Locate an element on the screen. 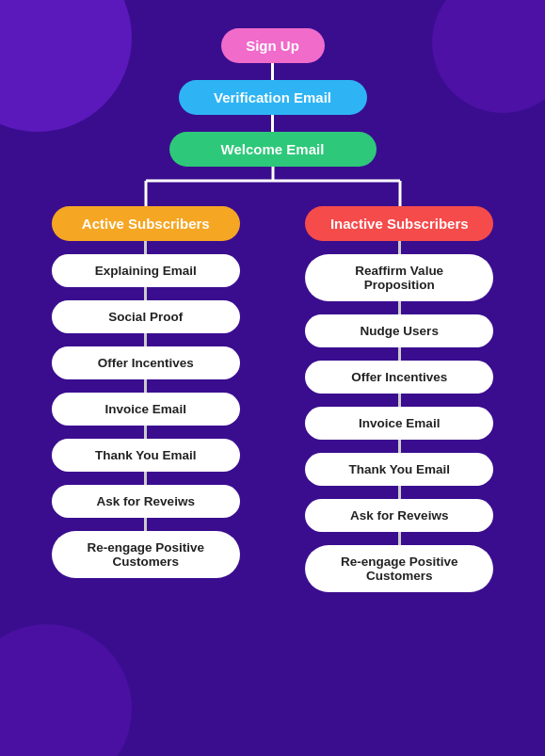 The width and height of the screenshot is (545, 756). active-item-4: Thank You Email is located at coordinates (146, 456).